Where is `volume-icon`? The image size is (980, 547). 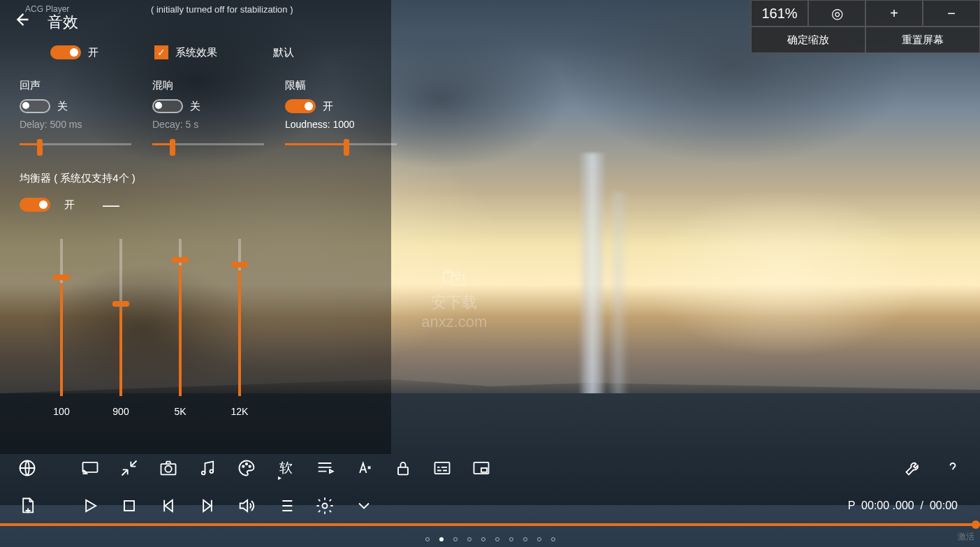 volume-icon is located at coordinates (247, 506).